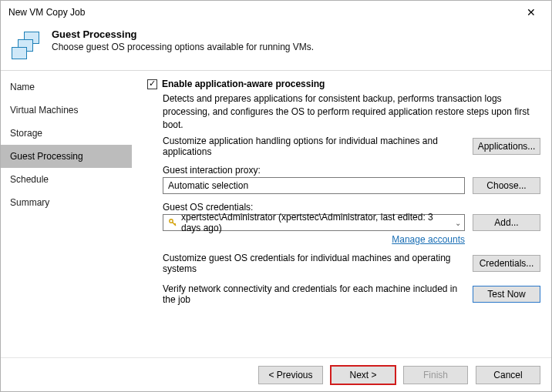 The height and width of the screenshot is (392, 552). Describe the element at coordinates (507, 146) in the screenshot. I see `applications-button: Applications...` at that location.